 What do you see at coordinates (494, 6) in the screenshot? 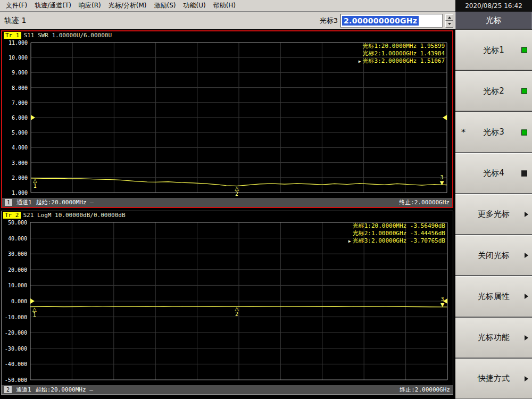
I see `datetime-display: 2020/08/25 16:42` at bounding box center [494, 6].